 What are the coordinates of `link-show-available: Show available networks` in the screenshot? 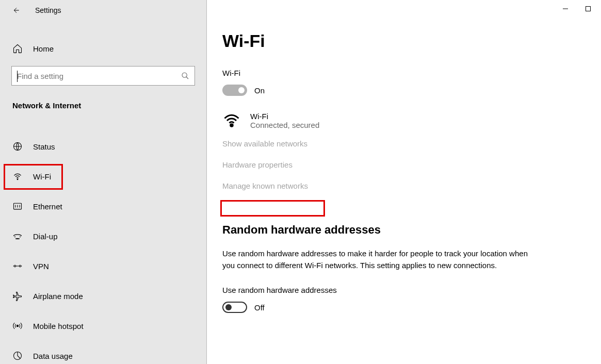 It's located at (265, 143).